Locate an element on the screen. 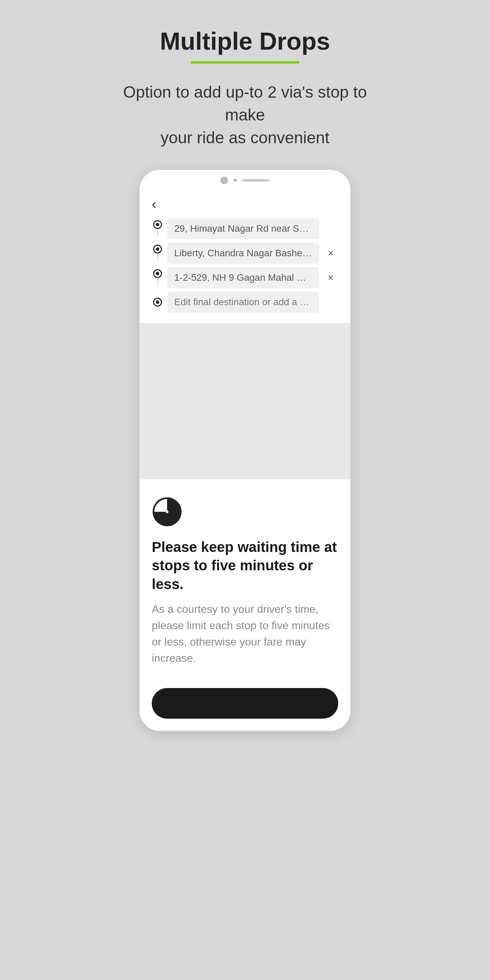  page-subtitle: Option to add up-to 2 via's stop to make… is located at coordinates (245, 115).